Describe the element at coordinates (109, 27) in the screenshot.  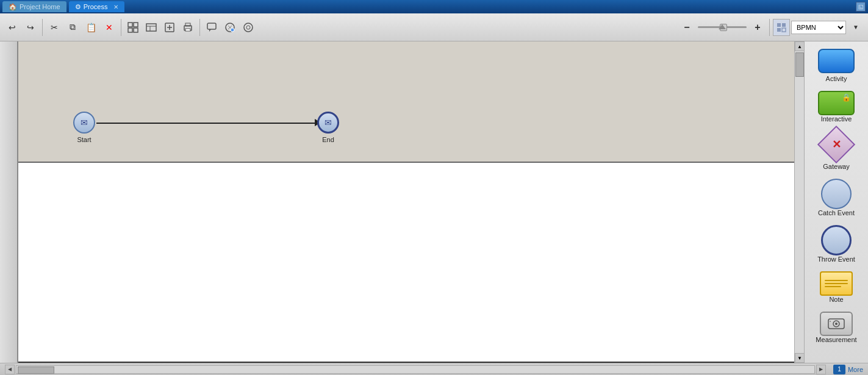
I see `delete-button: ✕` at that location.